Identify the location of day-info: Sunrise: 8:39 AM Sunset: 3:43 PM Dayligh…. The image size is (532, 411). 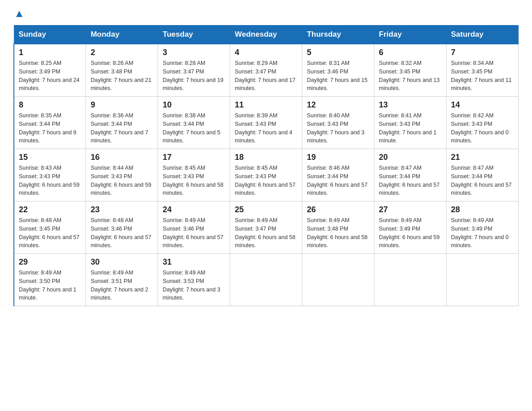
(266, 128).